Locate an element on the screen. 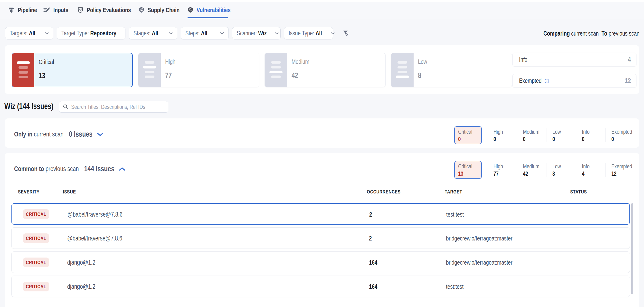 This screenshot has height=307, width=644. chip-critical: Critical 0 is located at coordinates (468, 135).